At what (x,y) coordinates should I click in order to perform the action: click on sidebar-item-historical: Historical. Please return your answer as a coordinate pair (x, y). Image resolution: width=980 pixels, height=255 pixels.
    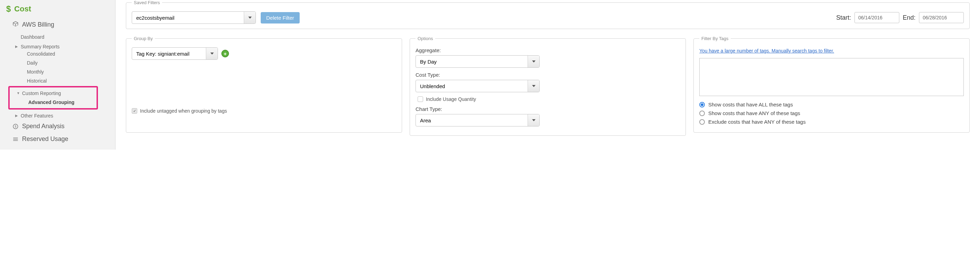
    Looking at the image, I should click on (71, 81).